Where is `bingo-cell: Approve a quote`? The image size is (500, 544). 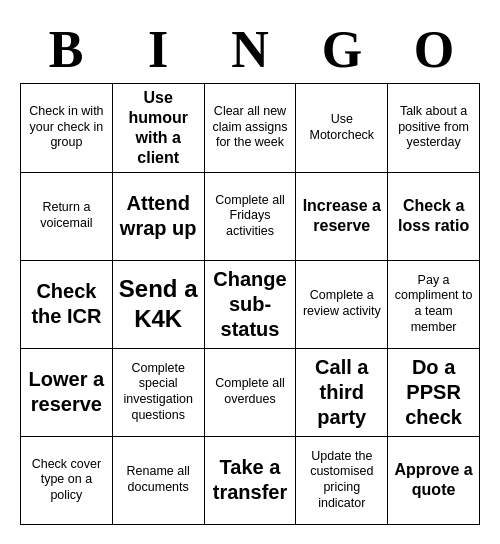
bingo-cell: Approve a quote is located at coordinates (434, 481).